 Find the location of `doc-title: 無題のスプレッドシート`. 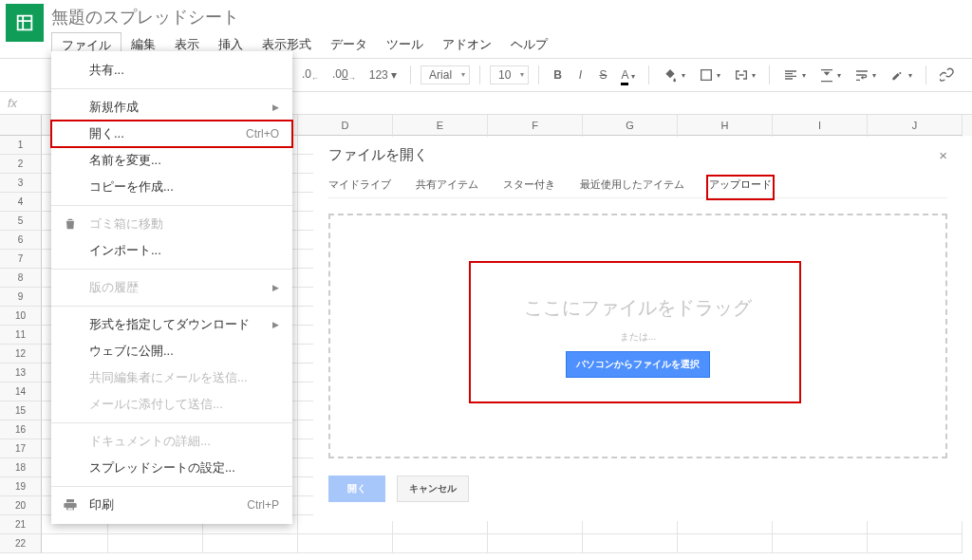

doc-title: 無題のスプレッドシート is located at coordinates (512, 17).